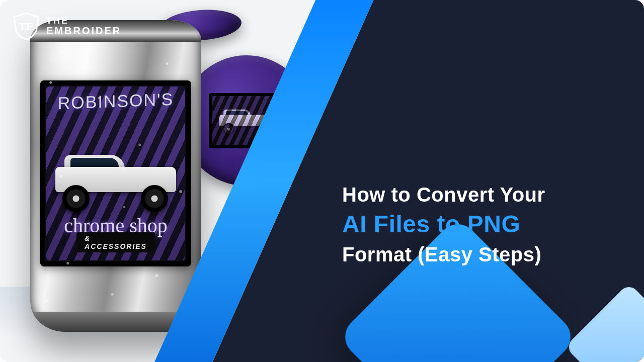 The height and width of the screenshot is (362, 644). I want to click on headline: How to Convert Your AI Files to PNG Form…, so click(475, 224).